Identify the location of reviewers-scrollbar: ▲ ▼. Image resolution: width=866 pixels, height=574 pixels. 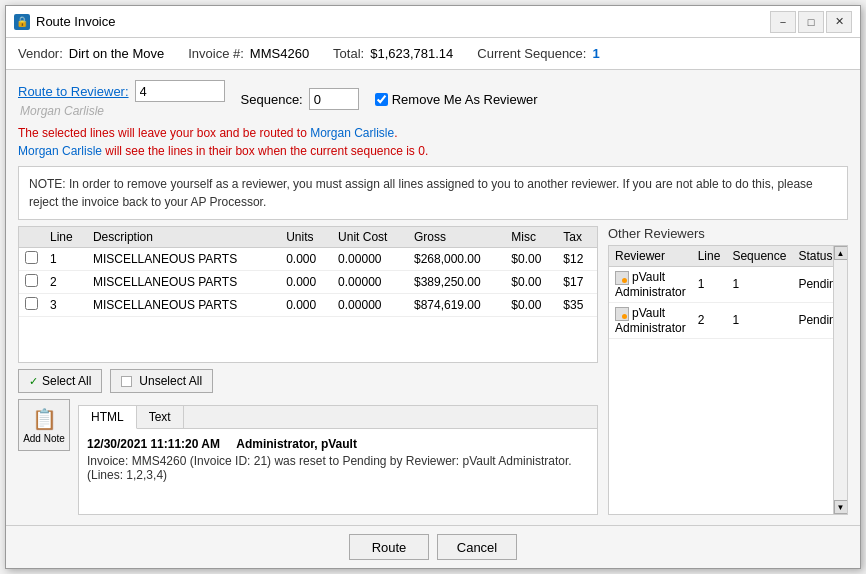
(840, 380).